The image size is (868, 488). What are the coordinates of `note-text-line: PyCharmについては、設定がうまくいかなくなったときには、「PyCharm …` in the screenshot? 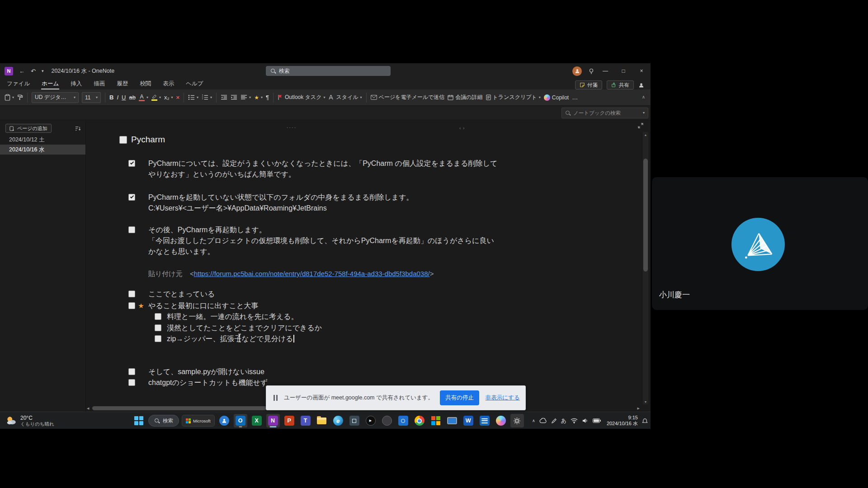 It's located at (323, 164).